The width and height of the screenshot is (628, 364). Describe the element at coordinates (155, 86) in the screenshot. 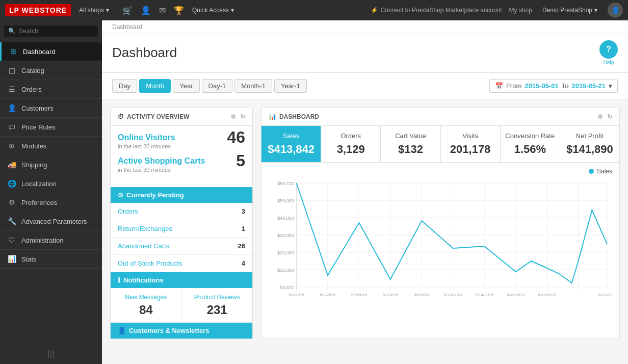

I see `month-btn: Month` at that location.